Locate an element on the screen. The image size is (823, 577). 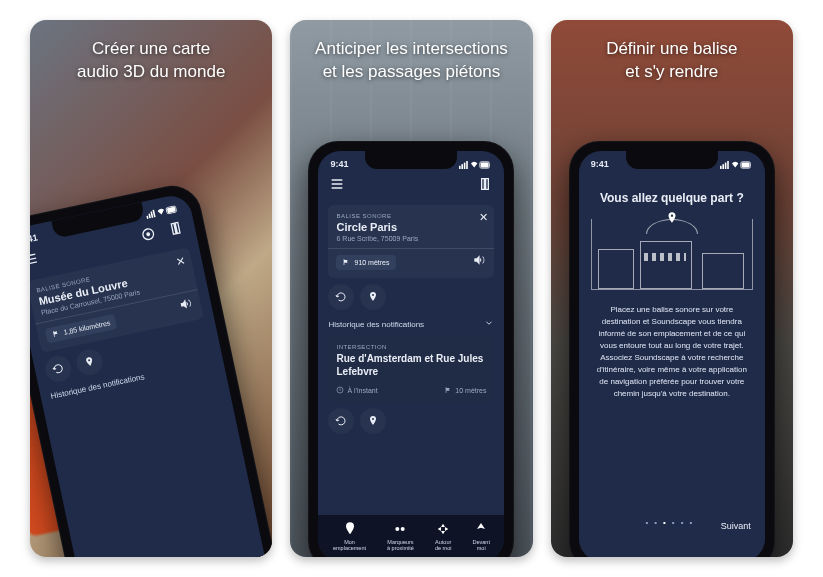
chevron-down-icon is located at coordinates (489, 324).